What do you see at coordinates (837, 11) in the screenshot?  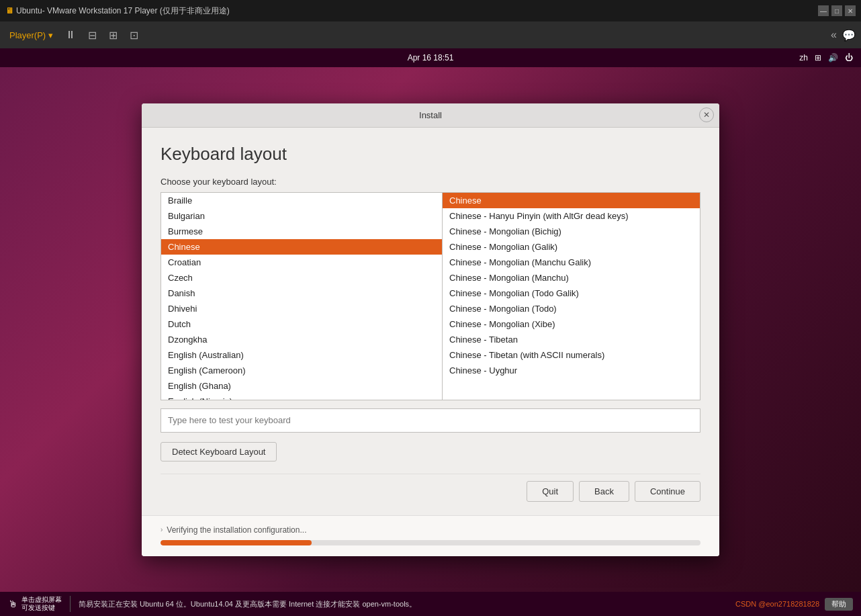 I see `window-controls: — □ ✕` at bounding box center [837, 11].